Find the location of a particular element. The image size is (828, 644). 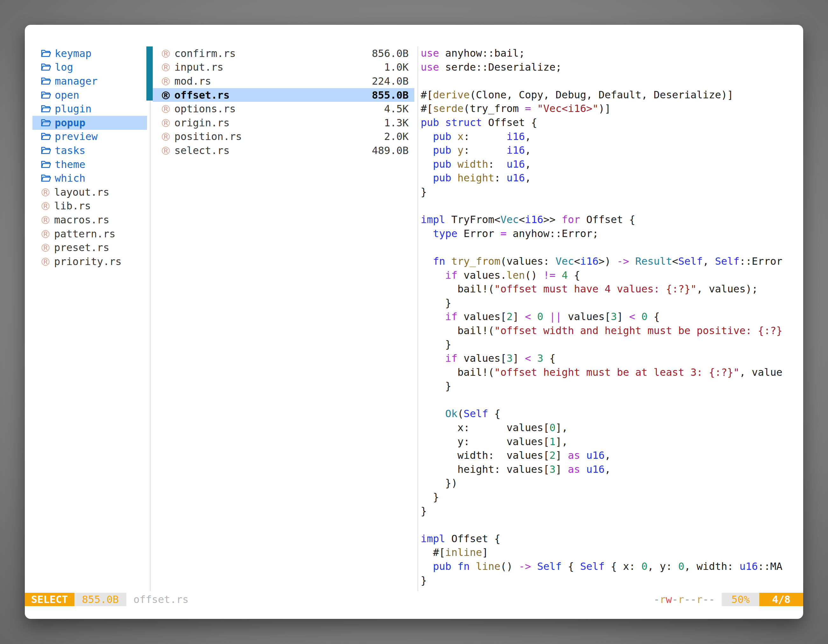

file-item-input: ®input.rs1.0K is located at coordinates (284, 67).